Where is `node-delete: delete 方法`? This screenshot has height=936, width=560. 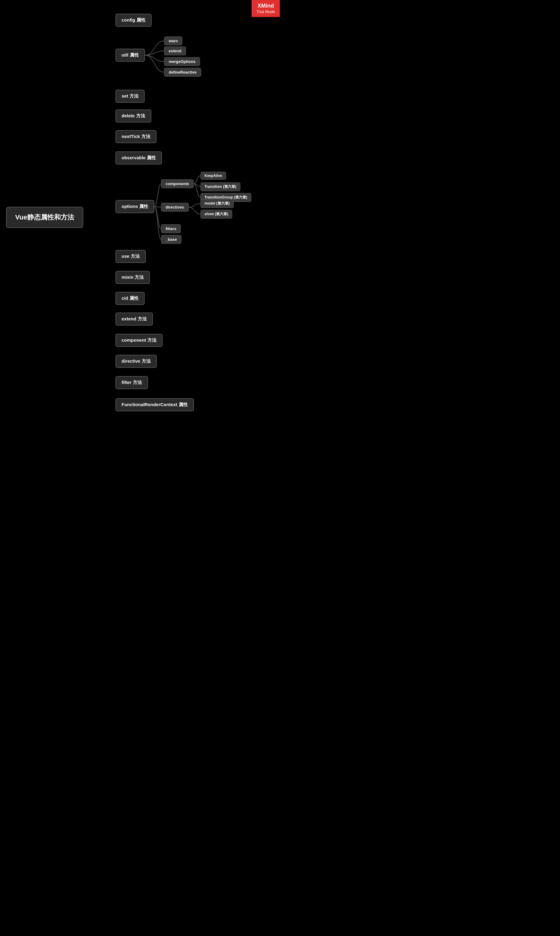 node-delete: delete 方法 is located at coordinates (134, 116).